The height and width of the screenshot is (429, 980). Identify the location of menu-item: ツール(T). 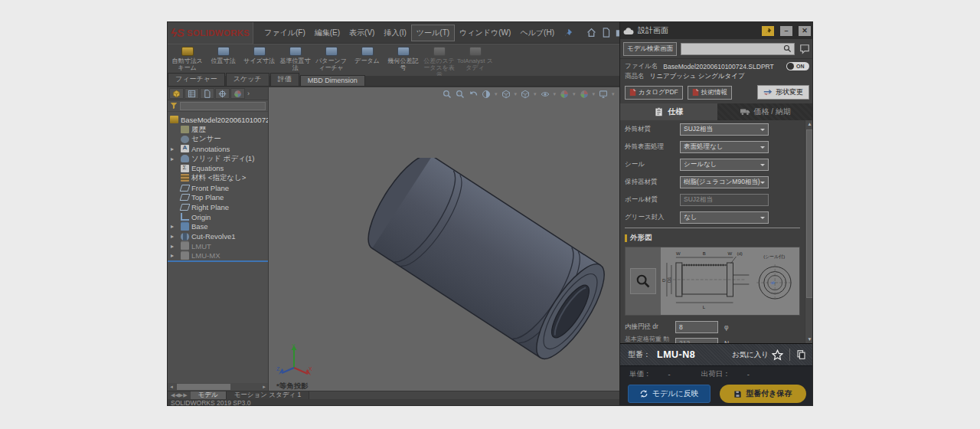
(433, 33).